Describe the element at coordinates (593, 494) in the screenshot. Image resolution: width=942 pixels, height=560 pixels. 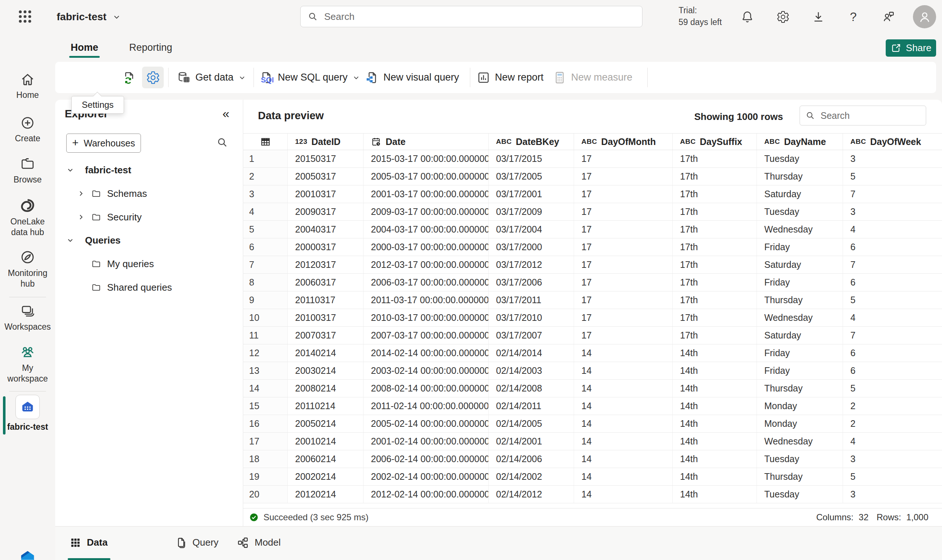
I see `table-row: 20201202142012-02-14 00:00:00.00000002/1…` at that location.